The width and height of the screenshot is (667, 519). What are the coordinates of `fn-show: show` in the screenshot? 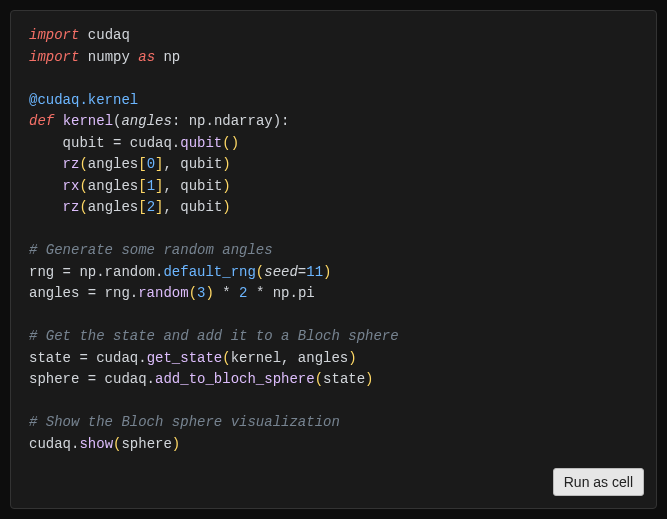 It's located at (96, 444).